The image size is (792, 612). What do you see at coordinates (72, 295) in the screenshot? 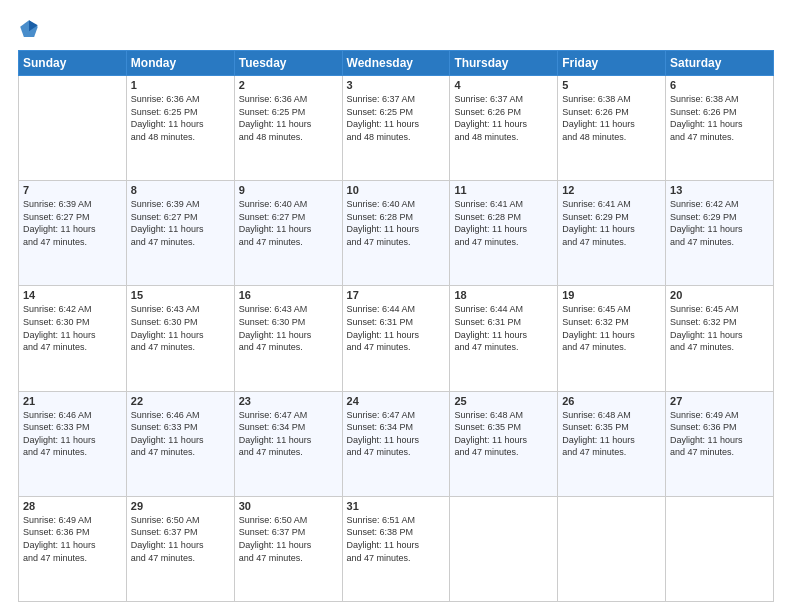
I see `day-number: 14` at bounding box center [72, 295].